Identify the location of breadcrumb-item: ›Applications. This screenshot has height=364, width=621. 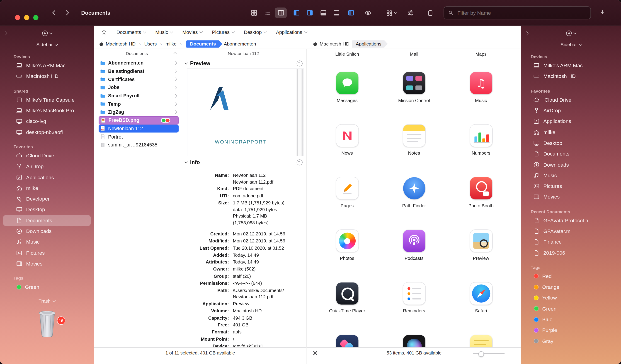
(369, 44).